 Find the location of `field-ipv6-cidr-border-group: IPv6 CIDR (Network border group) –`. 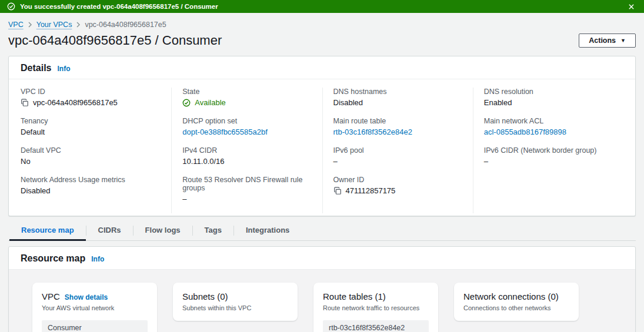

field-ipv6-cidr-border-group: IPv6 CIDR (Network border group) – is located at coordinates (548, 156).